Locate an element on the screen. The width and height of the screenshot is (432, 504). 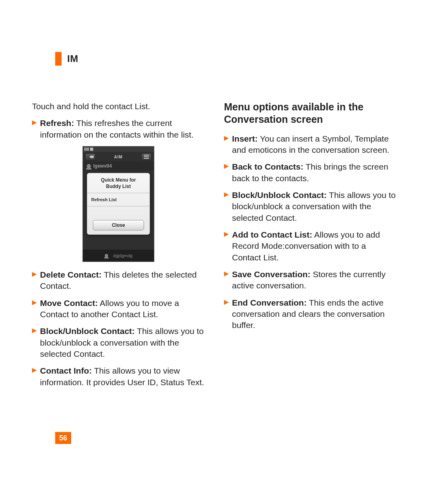
list-item-body: Delete Contact: This deletes the selecte… is located at coordinates (122, 281).